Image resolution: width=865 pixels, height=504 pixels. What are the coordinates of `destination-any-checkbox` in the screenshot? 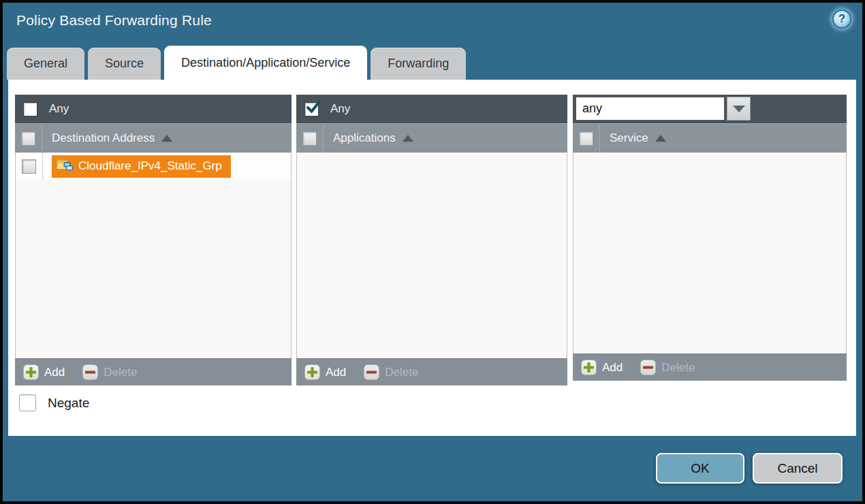 It's located at (30, 109).